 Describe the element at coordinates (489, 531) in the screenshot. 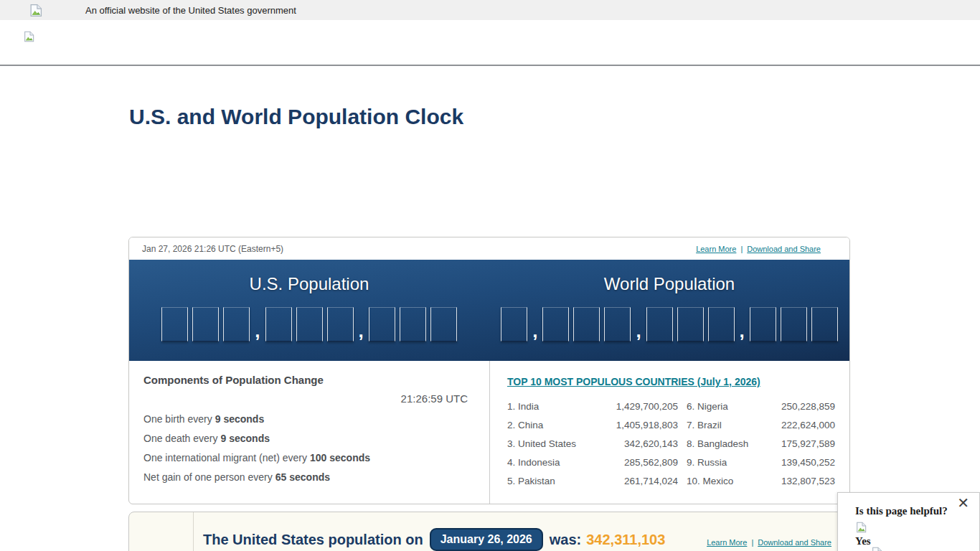

I see `us-population-date-panel: The United States population on January …` at that location.